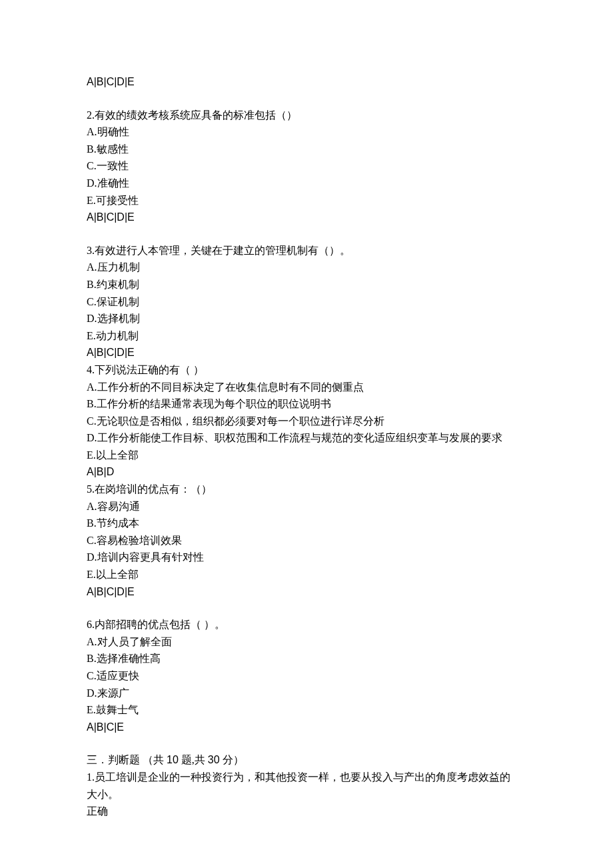 This screenshot has height=868, width=613. I want to click on question-2: 2.有效的绩效考核系统应具备的标准包括（） A.明确性 B.敏感性 C.一致性 …, so click(306, 167).